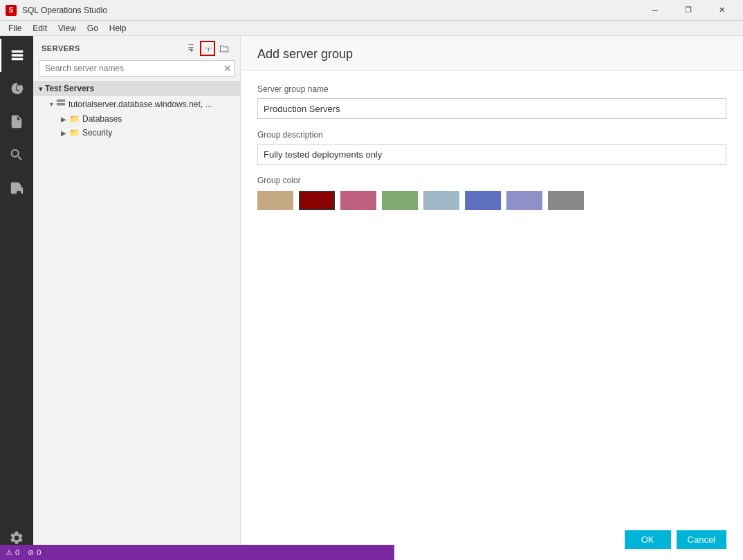  What do you see at coordinates (208, 48) in the screenshot?
I see `add-connection-button` at bounding box center [208, 48].